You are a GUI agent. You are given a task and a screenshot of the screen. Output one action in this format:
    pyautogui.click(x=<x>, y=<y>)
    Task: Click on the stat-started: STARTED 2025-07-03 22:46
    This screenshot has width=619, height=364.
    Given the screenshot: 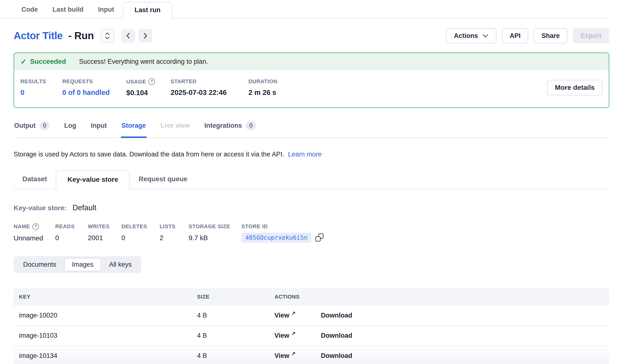 What is the action you would take?
    pyautogui.click(x=209, y=87)
    